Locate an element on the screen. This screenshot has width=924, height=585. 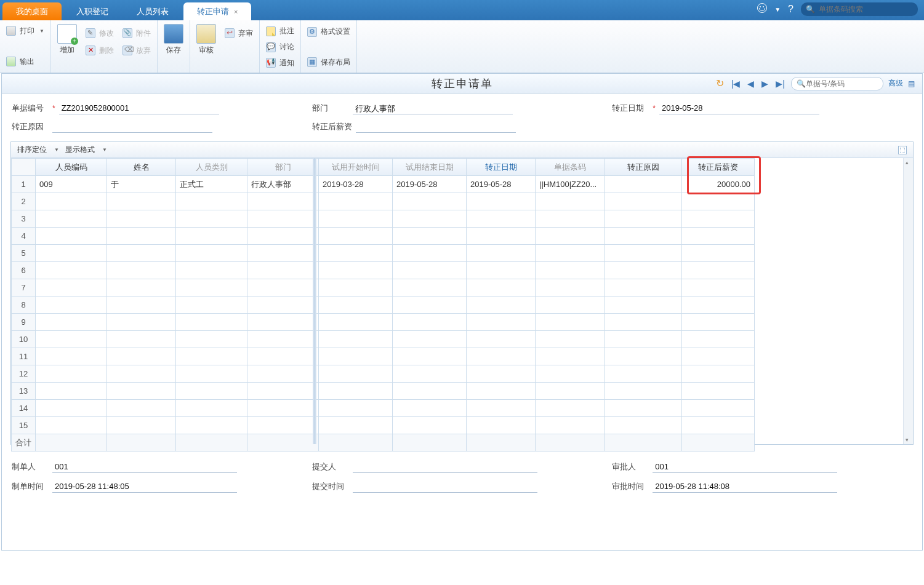
tab-personlist: 人员列表 is located at coordinates (153, 11).